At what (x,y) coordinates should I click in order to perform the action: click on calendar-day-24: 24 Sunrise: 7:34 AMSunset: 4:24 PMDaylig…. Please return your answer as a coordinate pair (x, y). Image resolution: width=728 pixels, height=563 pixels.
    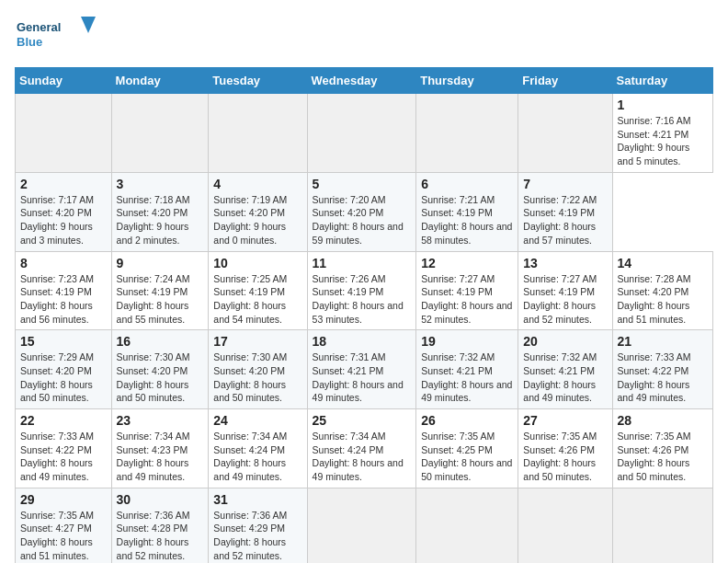
    Looking at the image, I should click on (257, 449).